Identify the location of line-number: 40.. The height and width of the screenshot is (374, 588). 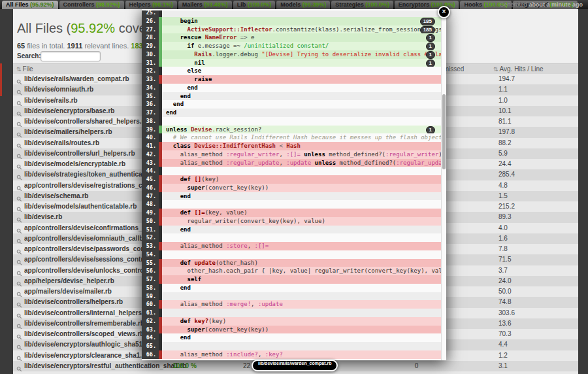
(150, 137).